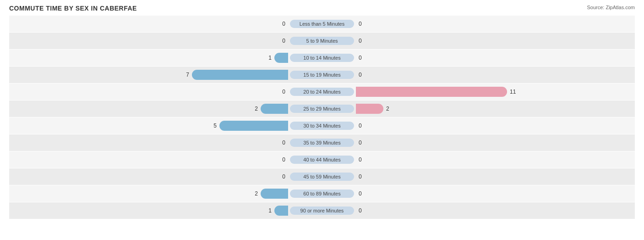 This screenshot has height=240, width=644. Describe the element at coordinates (514, 92) in the screenshot. I see `female-value: 11` at that location.